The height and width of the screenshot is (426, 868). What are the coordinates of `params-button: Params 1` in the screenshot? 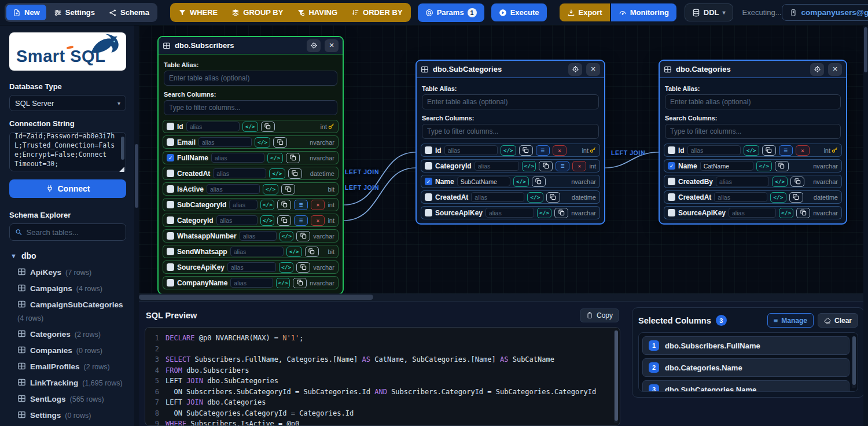 It's located at (451, 13).